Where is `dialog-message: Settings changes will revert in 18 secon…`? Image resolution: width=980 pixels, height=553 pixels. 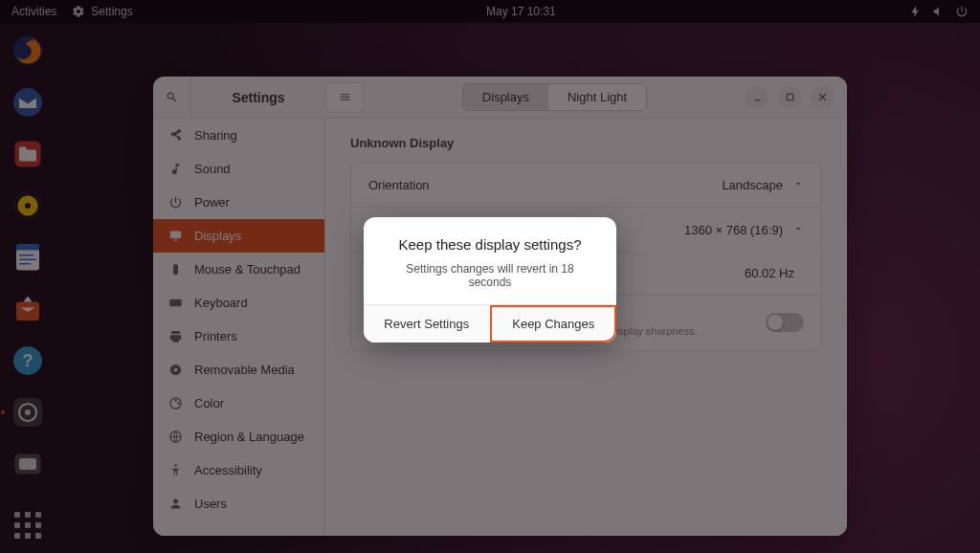
dialog-message: Settings changes will revert in 18 secon… is located at coordinates (490, 276).